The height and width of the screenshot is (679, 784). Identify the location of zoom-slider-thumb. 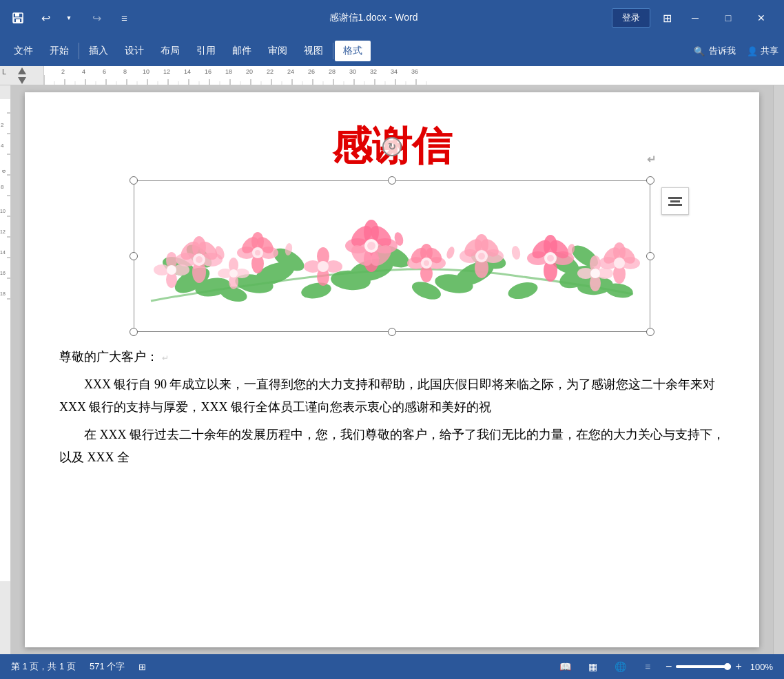
(728, 667).